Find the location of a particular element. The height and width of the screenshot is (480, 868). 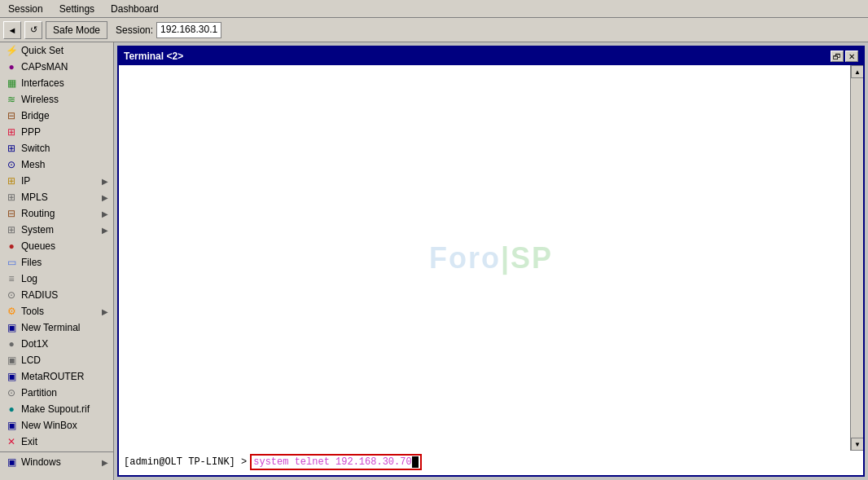

refresh-button: ↺ is located at coordinates (33, 30).